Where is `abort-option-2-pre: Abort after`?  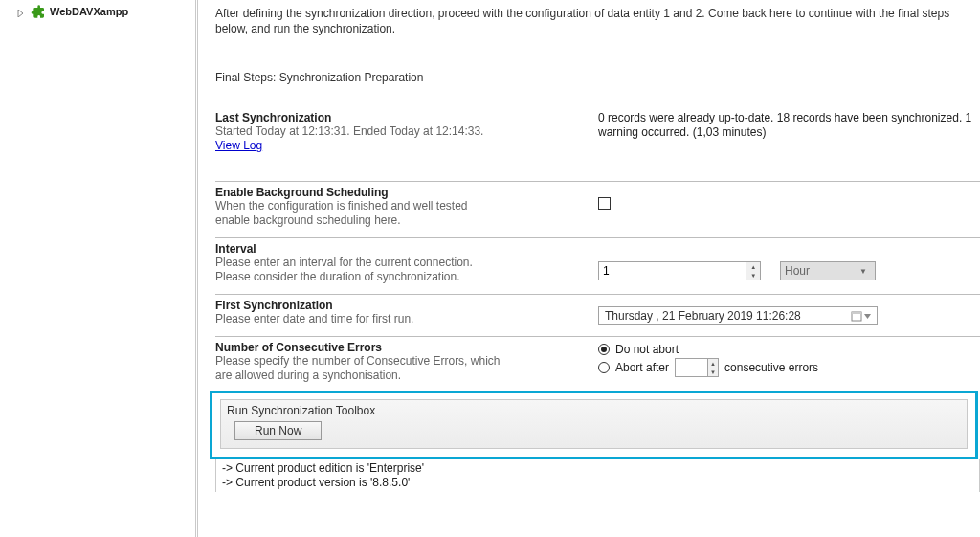
abort-option-2-pre: Abort after is located at coordinates (642, 368).